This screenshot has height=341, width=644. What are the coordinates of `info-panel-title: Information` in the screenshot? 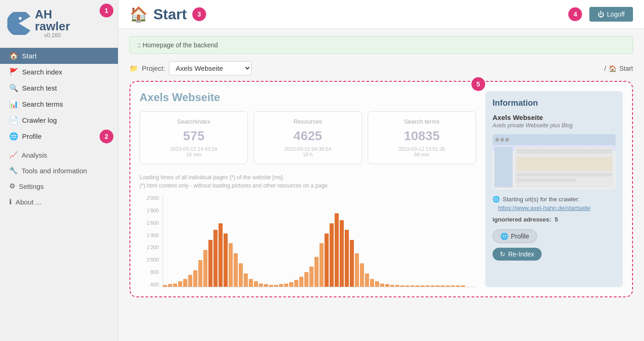 It's located at (554, 103).